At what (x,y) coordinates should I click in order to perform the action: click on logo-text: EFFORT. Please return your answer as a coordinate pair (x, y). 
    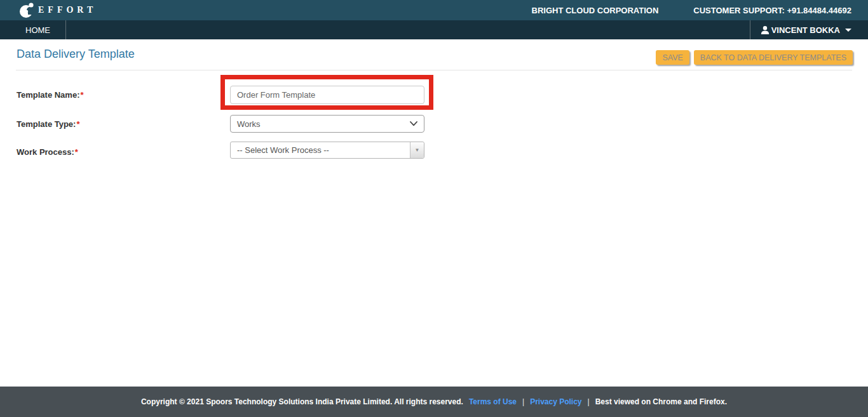
    Looking at the image, I should click on (67, 10).